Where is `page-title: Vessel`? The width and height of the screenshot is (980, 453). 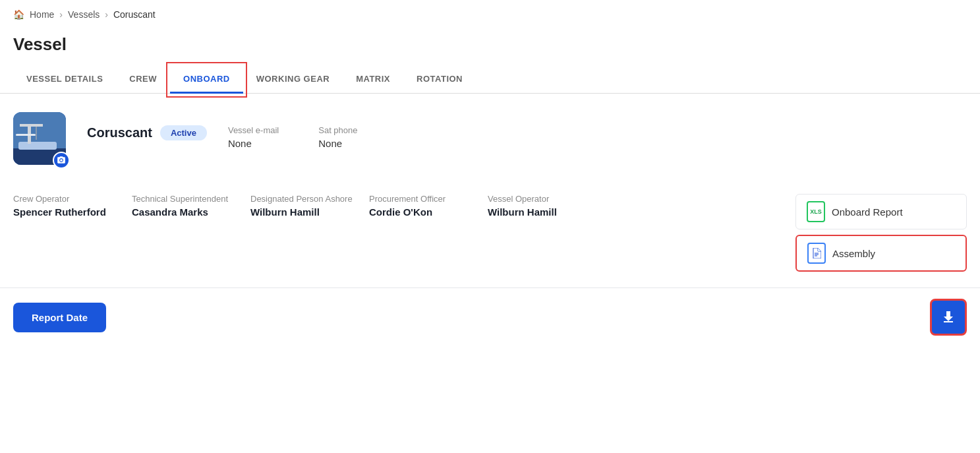
page-title: Vessel is located at coordinates (490, 47).